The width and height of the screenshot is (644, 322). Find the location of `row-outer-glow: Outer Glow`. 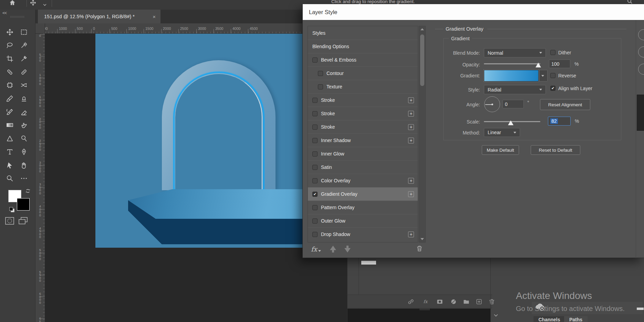

row-outer-glow: Outer Glow is located at coordinates (363, 221).